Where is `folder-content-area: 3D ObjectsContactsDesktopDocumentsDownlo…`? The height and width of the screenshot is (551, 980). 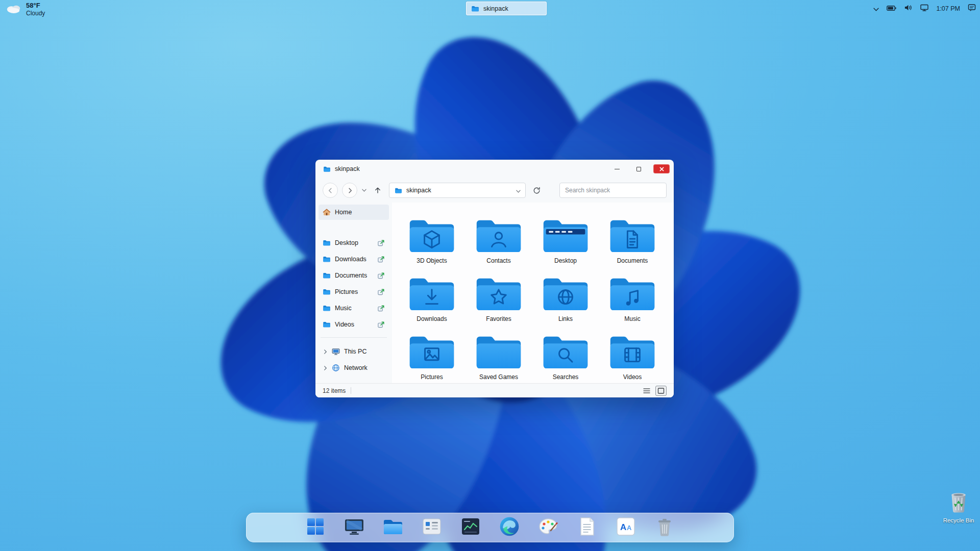
folder-content-area: 3D ObjectsContactsDesktopDocumentsDownlo… is located at coordinates (533, 293).